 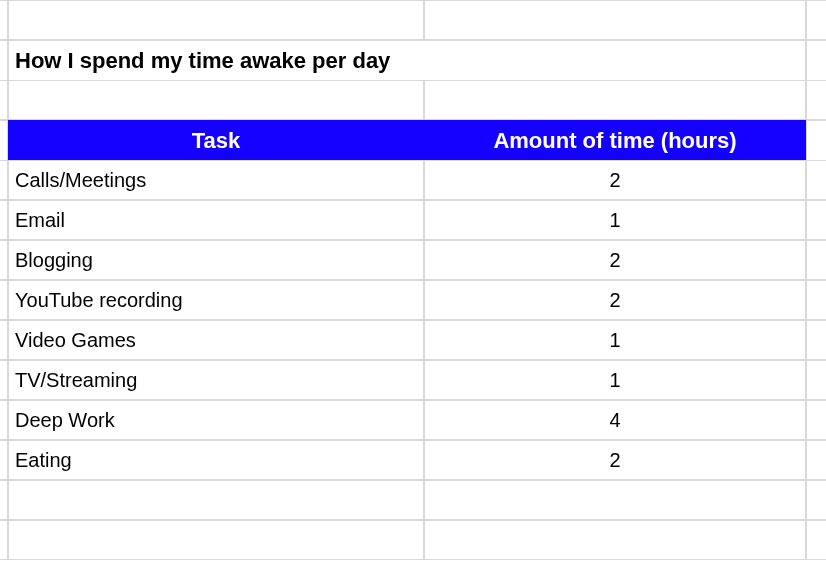 I want to click on table-cell-task: Deep Work, so click(x=216, y=420).